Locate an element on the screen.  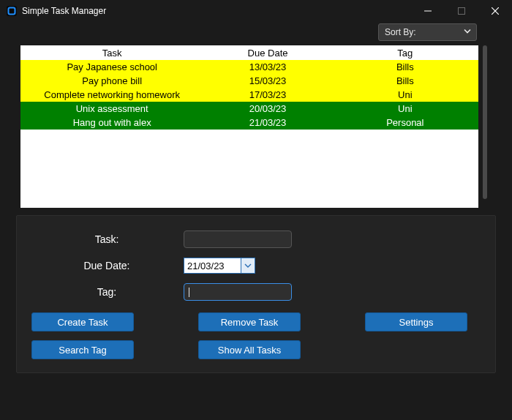
show-all-tasks-button: Show All Tasks is located at coordinates (249, 350).